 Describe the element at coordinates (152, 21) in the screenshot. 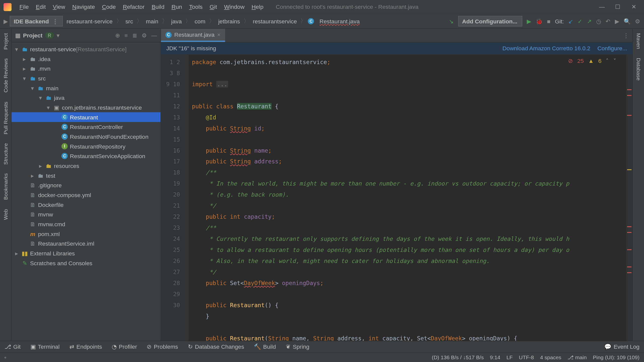

I see `breadcrumb-item: main` at that location.